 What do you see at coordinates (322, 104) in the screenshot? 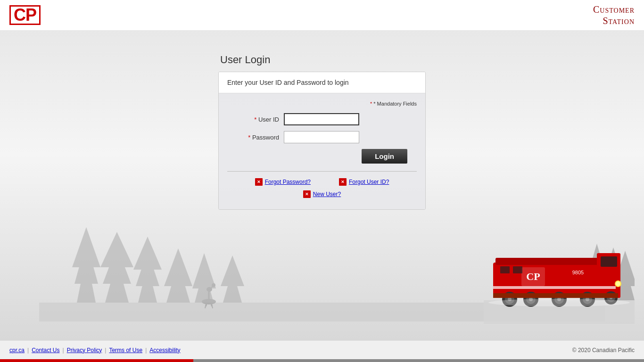
I see `mandatory-note: * * Mandatory Fields` at bounding box center [322, 104].